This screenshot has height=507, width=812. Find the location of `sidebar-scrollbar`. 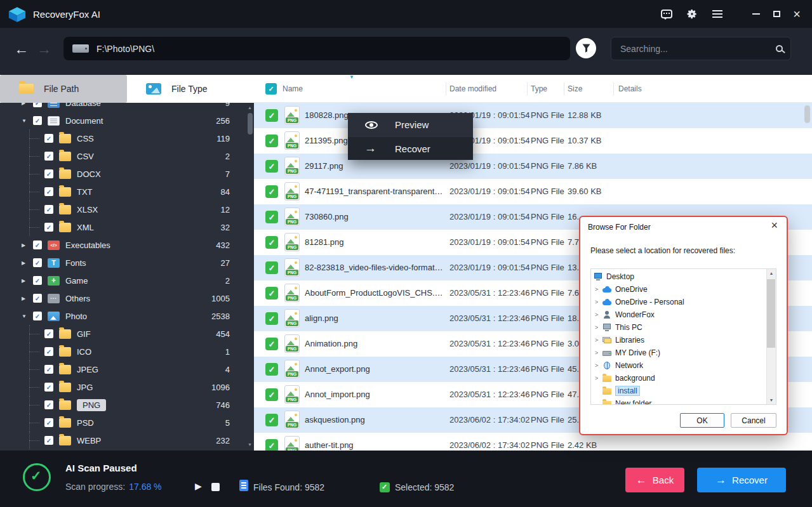

sidebar-scrollbar is located at coordinates (250, 124).